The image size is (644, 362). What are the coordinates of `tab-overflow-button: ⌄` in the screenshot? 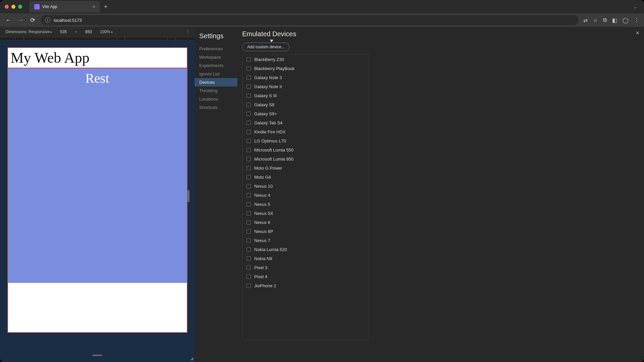 It's located at (635, 7).